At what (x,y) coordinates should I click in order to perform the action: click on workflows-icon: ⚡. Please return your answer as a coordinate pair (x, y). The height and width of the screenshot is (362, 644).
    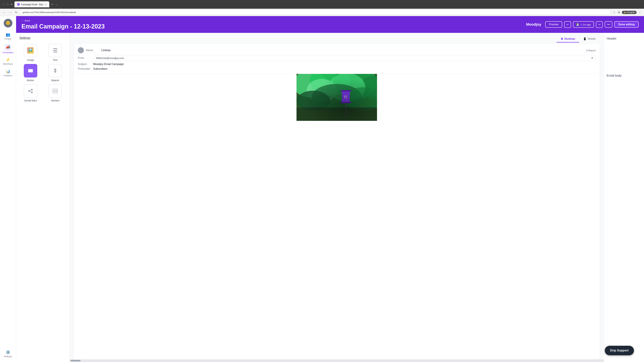
    Looking at the image, I should click on (8, 60).